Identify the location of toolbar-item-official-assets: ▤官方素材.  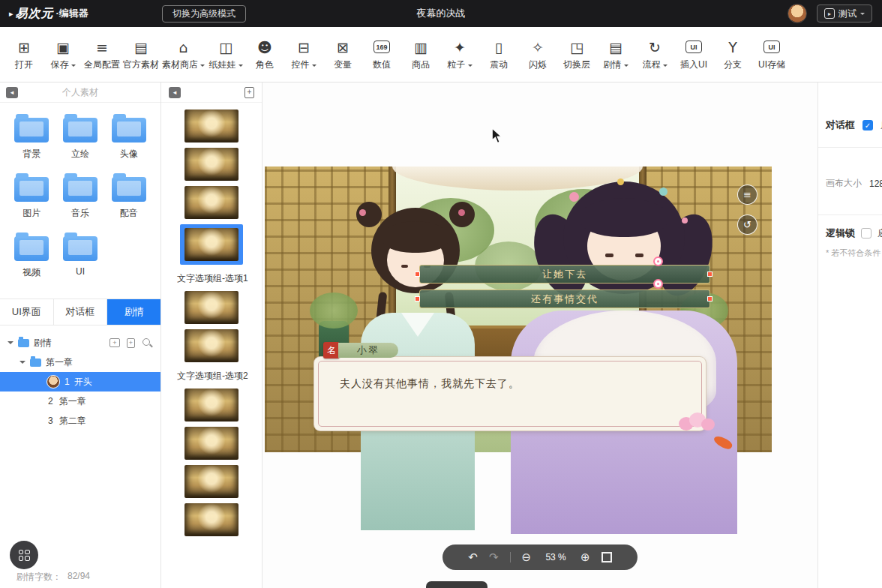
(141, 54).